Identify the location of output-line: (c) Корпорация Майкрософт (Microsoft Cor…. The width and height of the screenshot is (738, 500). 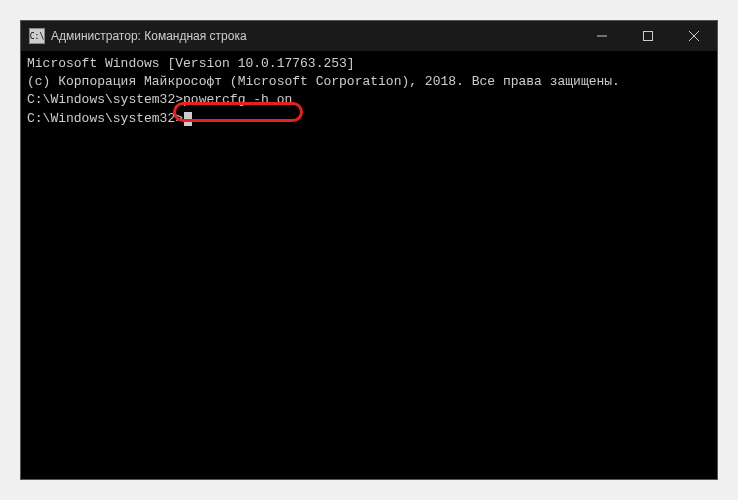
(369, 82).